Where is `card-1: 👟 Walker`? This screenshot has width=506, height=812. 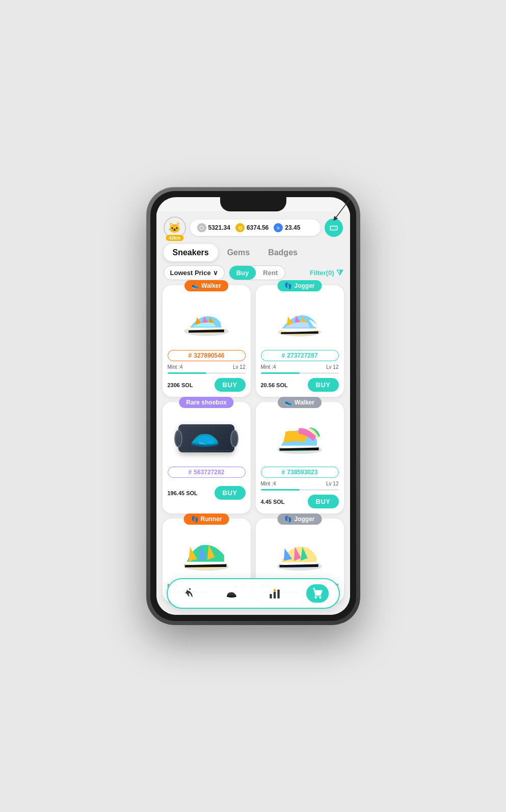
card-1: 👟 Walker is located at coordinates (207, 341).